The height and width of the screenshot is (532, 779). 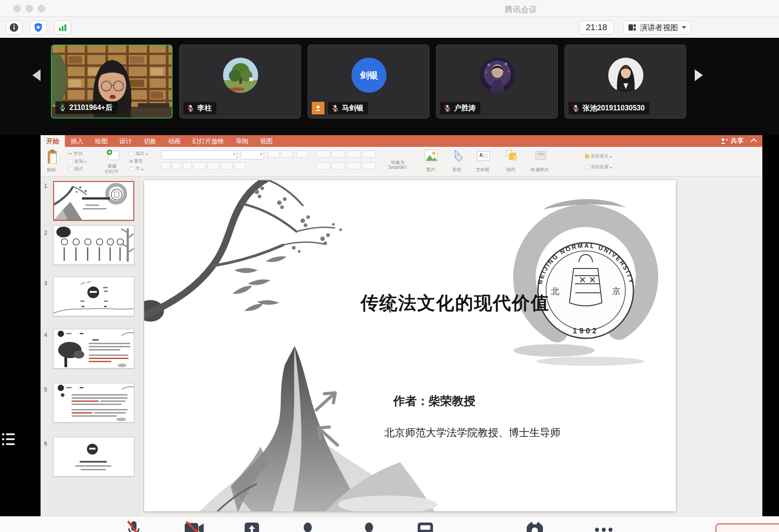 What do you see at coordinates (113, 155) in the screenshot?
I see `new-slide-icon` at bounding box center [113, 155].